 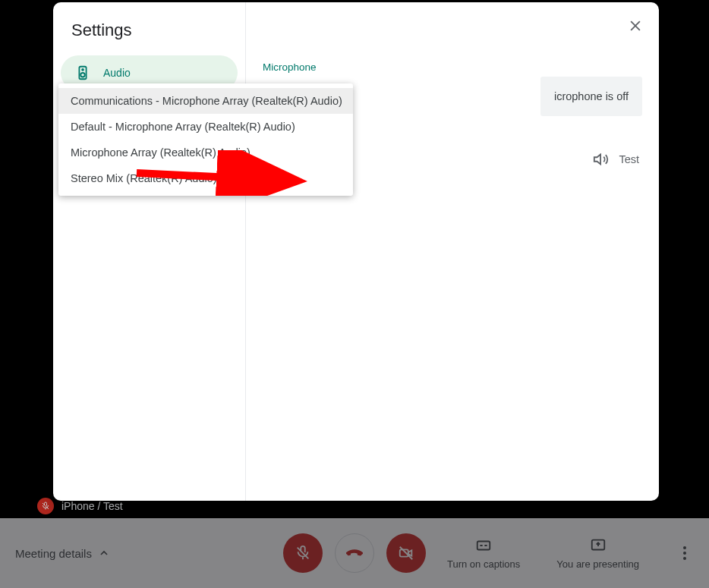 I want to click on microphone-dropdown: Communications - Microphone Array (Realt…, so click(x=206, y=140).